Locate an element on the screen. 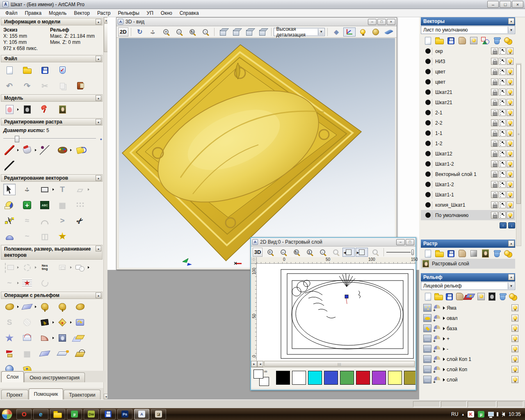 This screenshot has width=525, height=420. paste-icon is located at coordinates (80, 86).